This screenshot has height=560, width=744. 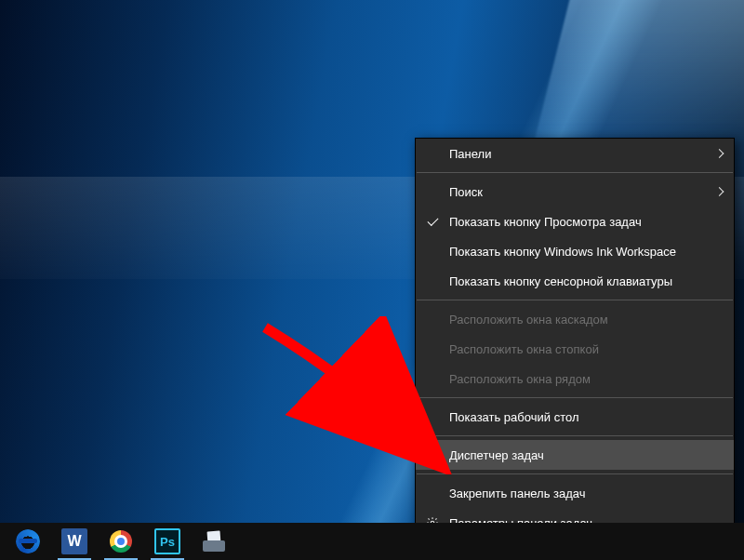 I want to click on menu-side-by-side-windows: Расположить окна рядом, so click(x=575, y=379).